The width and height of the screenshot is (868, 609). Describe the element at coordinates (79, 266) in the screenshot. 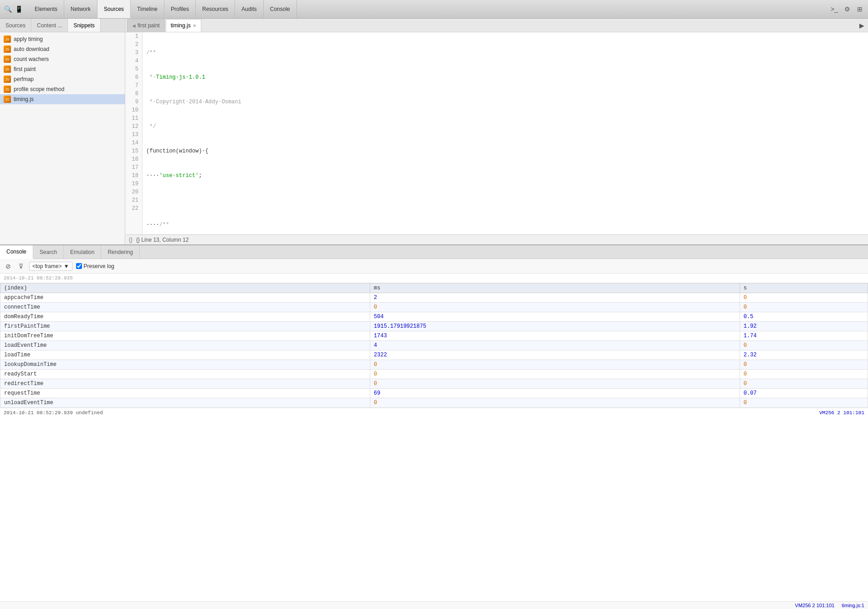

I see `preserve-log-input` at that location.